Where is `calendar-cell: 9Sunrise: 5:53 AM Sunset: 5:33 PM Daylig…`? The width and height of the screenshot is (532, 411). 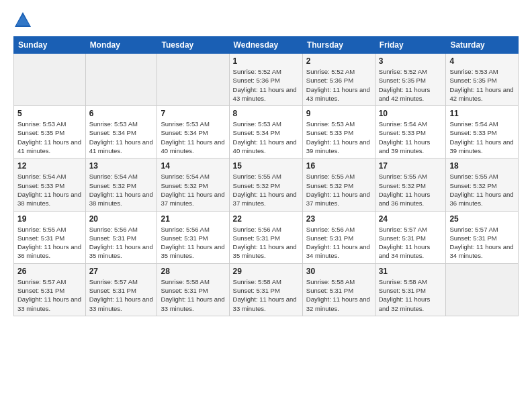 calendar-cell: 9Sunrise: 5:53 AM Sunset: 5:33 PM Daylig… is located at coordinates (339, 132).